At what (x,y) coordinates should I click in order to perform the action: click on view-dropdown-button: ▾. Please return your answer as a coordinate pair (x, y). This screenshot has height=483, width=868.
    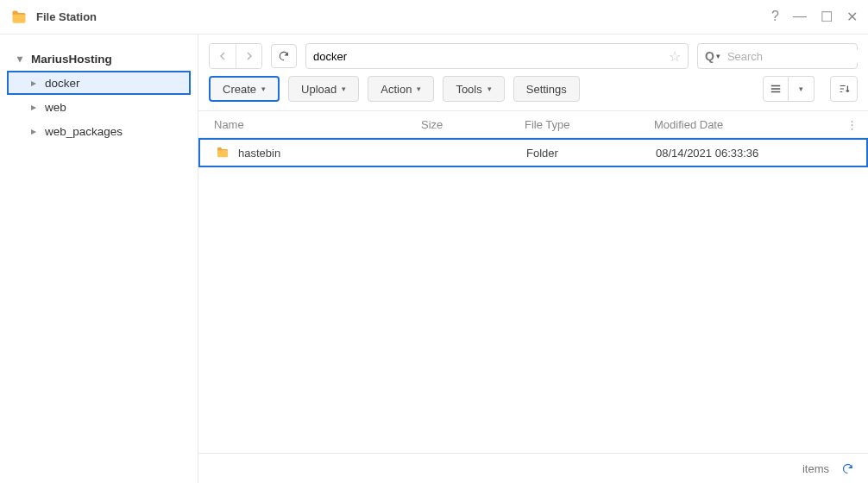
    Looking at the image, I should click on (802, 89).